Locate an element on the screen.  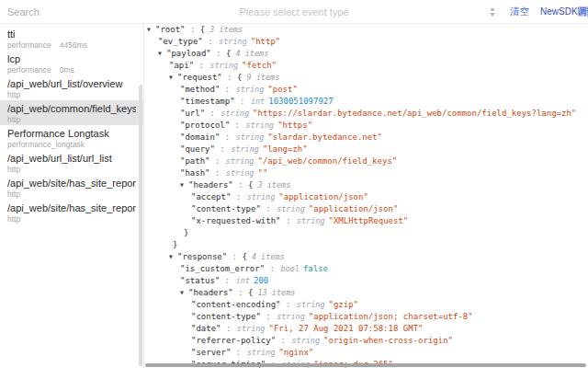
event-title: tti is located at coordinates (72, 34).